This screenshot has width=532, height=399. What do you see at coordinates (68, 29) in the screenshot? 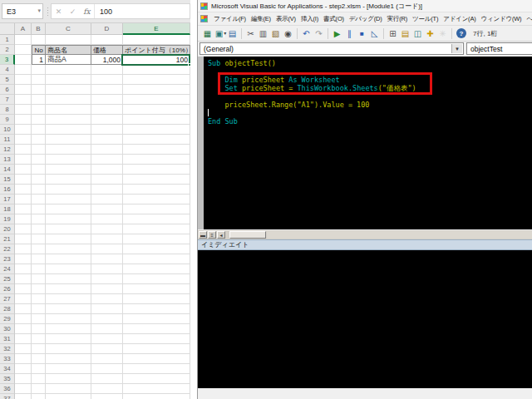
I see `column-header-c: C` at bounding box center [68, 29].